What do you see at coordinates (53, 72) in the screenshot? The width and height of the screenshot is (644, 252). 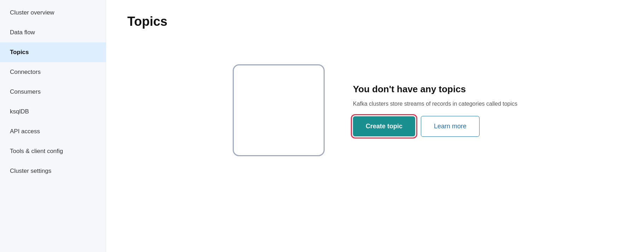 I see `sidebar-item-connectors: Connectors` at bounding box center [53, 72].